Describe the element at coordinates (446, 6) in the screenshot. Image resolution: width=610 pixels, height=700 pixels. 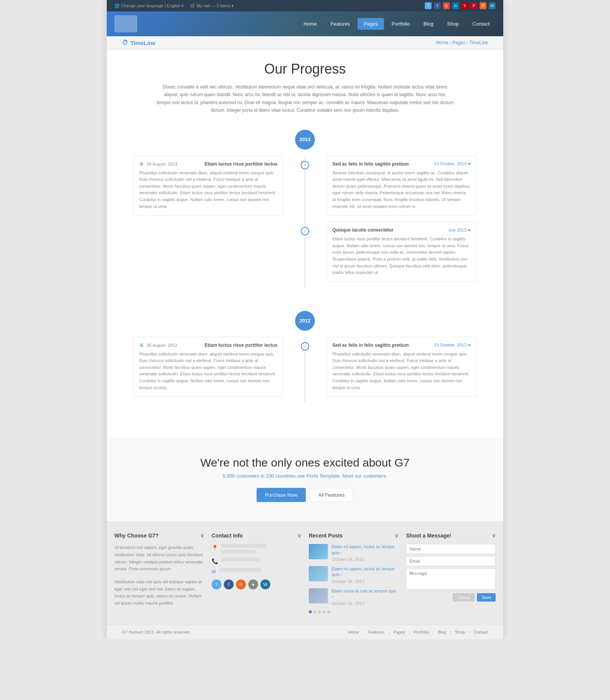
I see `googleplus-icon-top: G` at that location.